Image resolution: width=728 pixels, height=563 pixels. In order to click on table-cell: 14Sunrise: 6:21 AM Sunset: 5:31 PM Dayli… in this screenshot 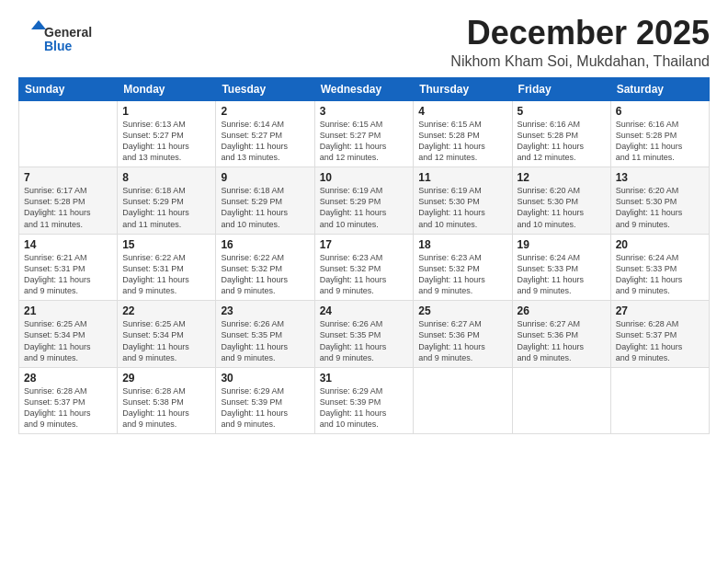, I will do `click(68, 267)`.